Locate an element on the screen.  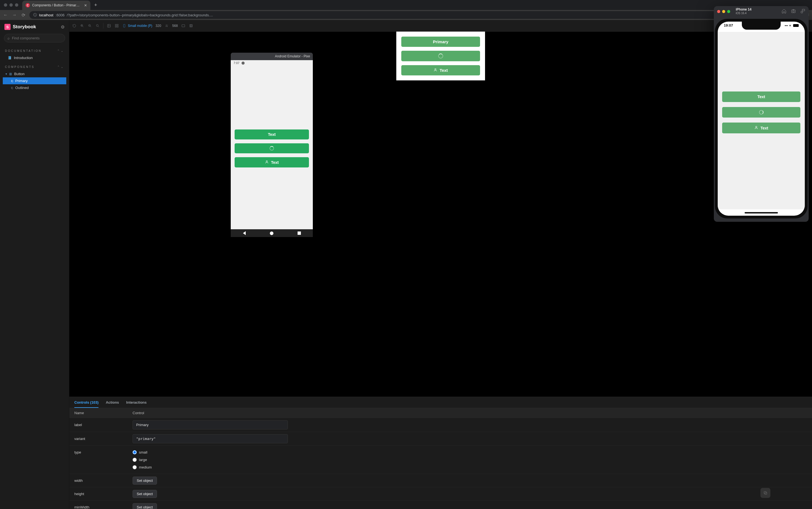
reload-icon: ⟳ is located at coordinates (23, 15).